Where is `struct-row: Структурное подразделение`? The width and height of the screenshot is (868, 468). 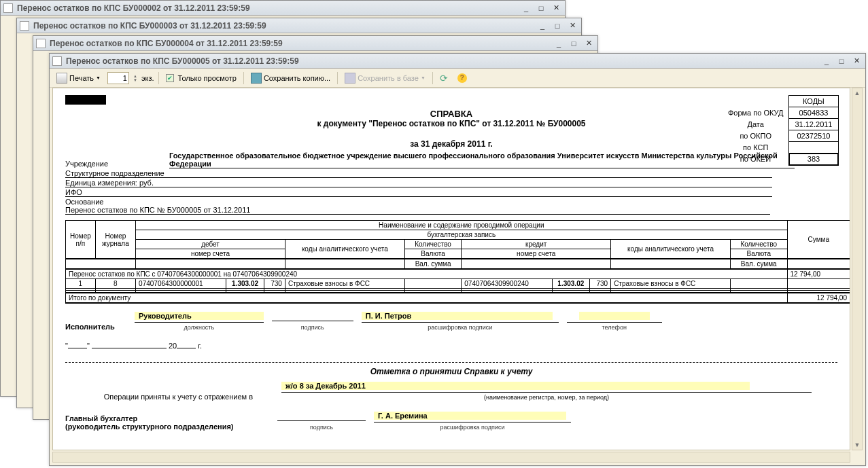
struct-row: Структурное подразделение is located at coordinates (451, 174).